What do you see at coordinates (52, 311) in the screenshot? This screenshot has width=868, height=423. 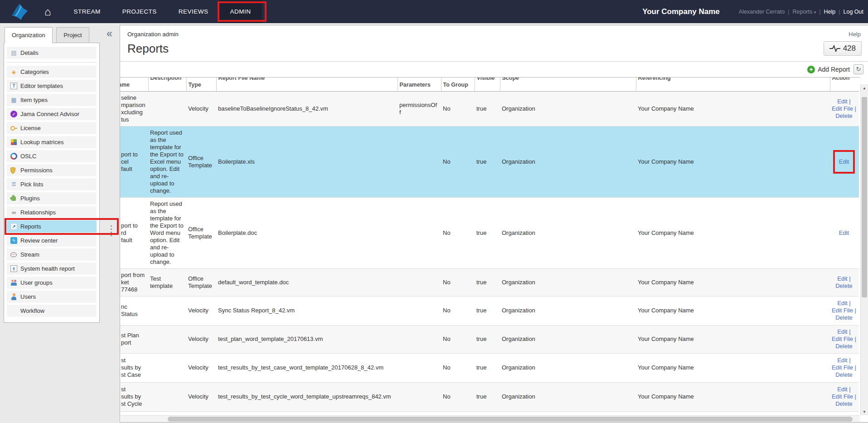 I see `sidebar-item-workflow: Workflow` at bounding box center [52, 311].